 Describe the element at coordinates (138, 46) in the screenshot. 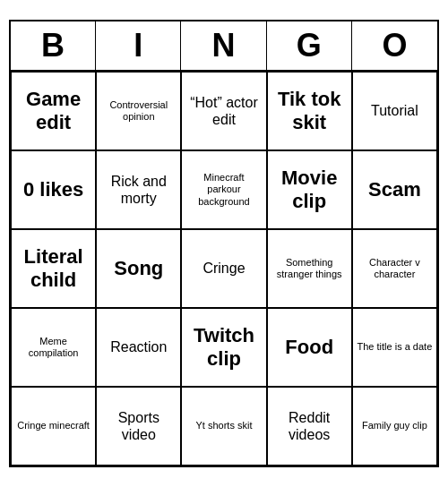

I see `header-letter: I` at that location.